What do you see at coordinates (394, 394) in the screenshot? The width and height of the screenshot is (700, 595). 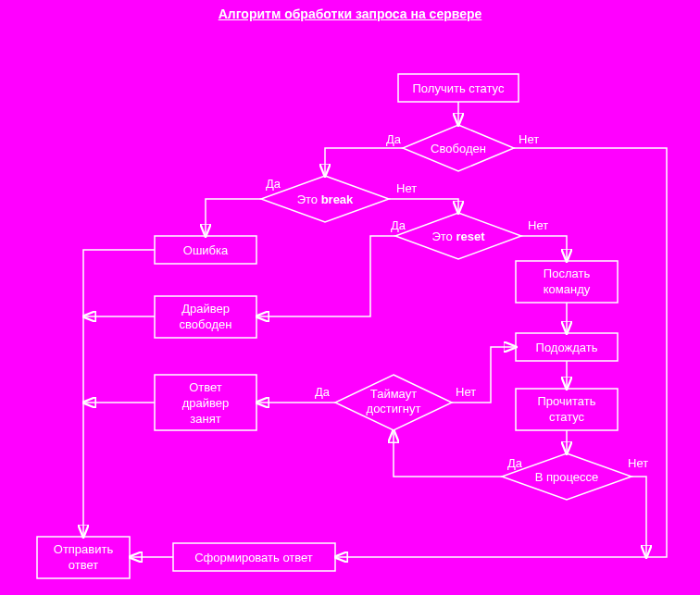 I see `node-timeout-l1: Таймаут` at bounding box center [394, 394].